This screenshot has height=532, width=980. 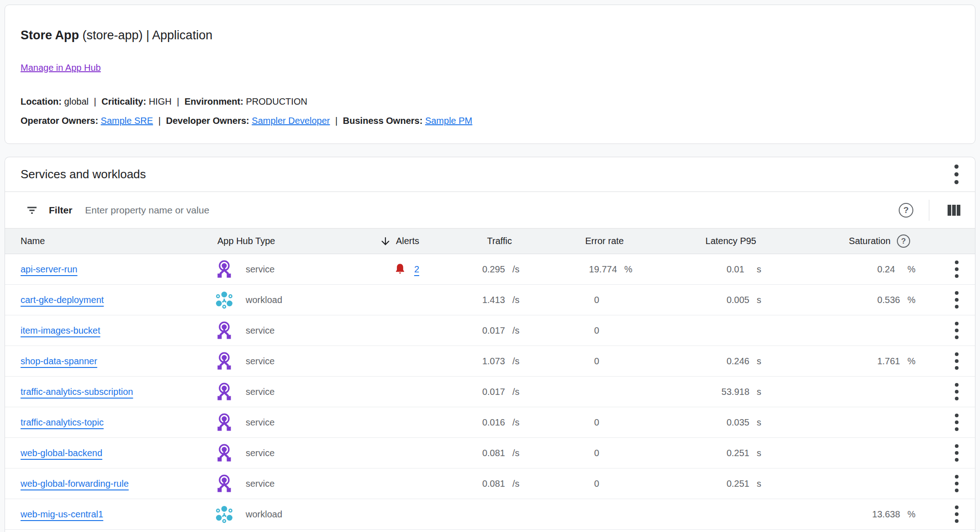 What do you see at coordinates (117, 515) in the screenshot?
I see `name-cell: web-mig-us-central1` at bounding box center [117, 515].